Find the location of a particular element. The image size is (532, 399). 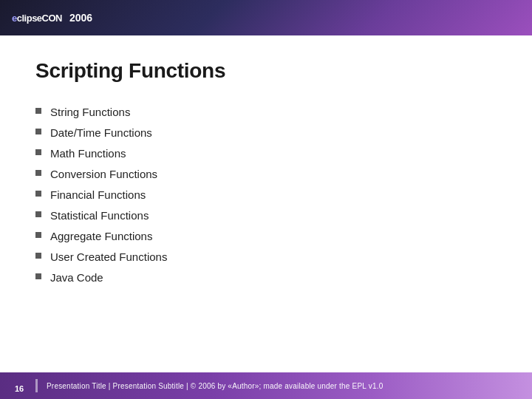

bullet-item: Statistical Functions is located at coordinates (266, 216).